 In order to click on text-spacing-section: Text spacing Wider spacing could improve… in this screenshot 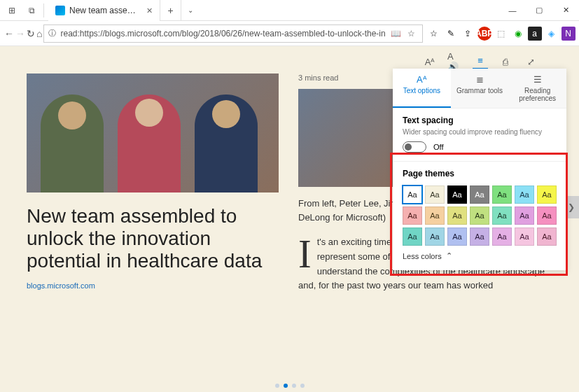, I will do `click(480, 135)`.